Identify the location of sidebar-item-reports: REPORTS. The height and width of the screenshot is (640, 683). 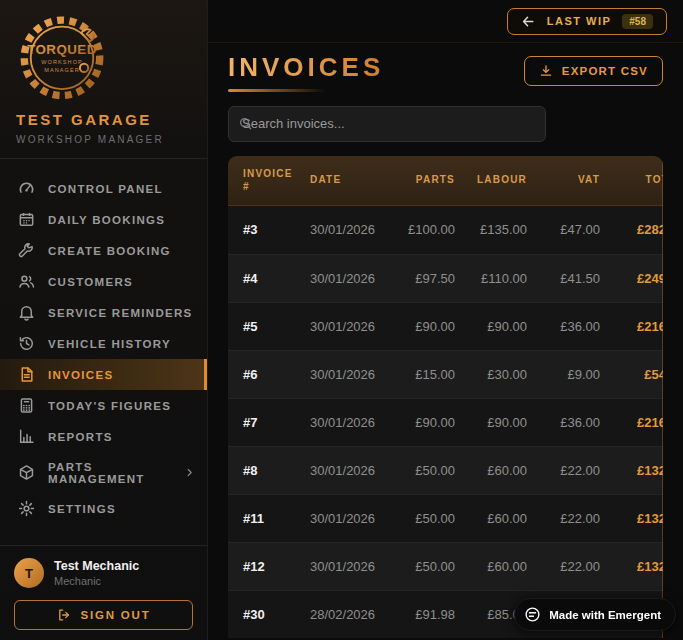
(104, 436).